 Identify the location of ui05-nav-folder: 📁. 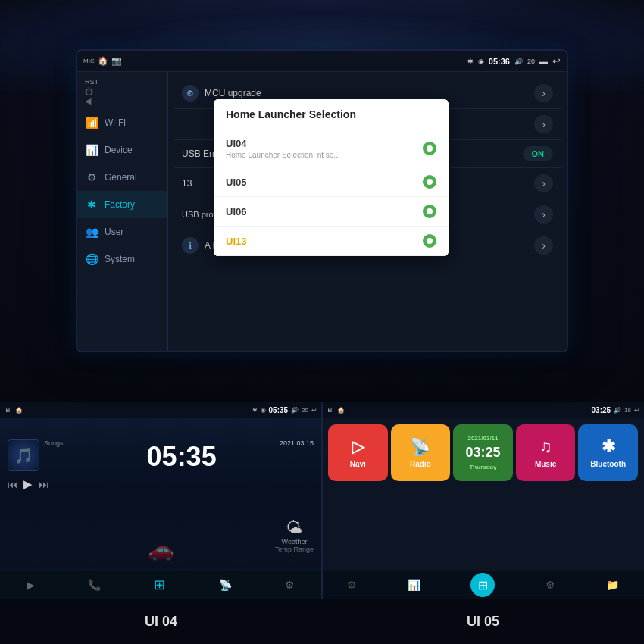
(612, 585).